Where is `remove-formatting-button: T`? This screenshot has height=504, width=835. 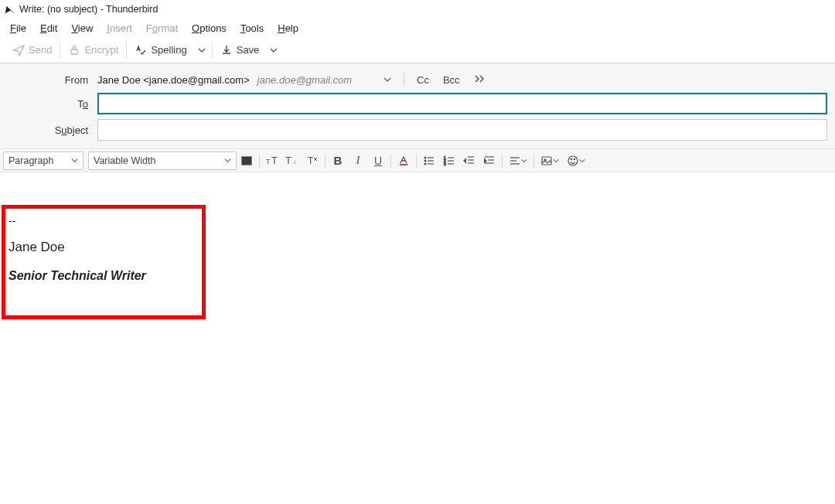
remove-formatting-button: T is located at coordinates (312, 161).